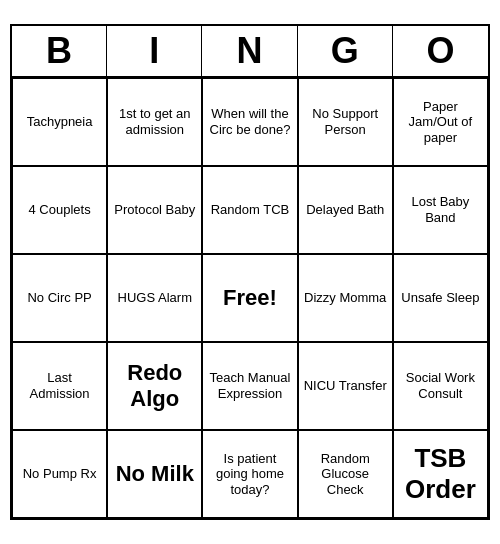 This screenshot has width=500, height=544. I want to click on bingo-cell: Random TCB, so click(250, 210).